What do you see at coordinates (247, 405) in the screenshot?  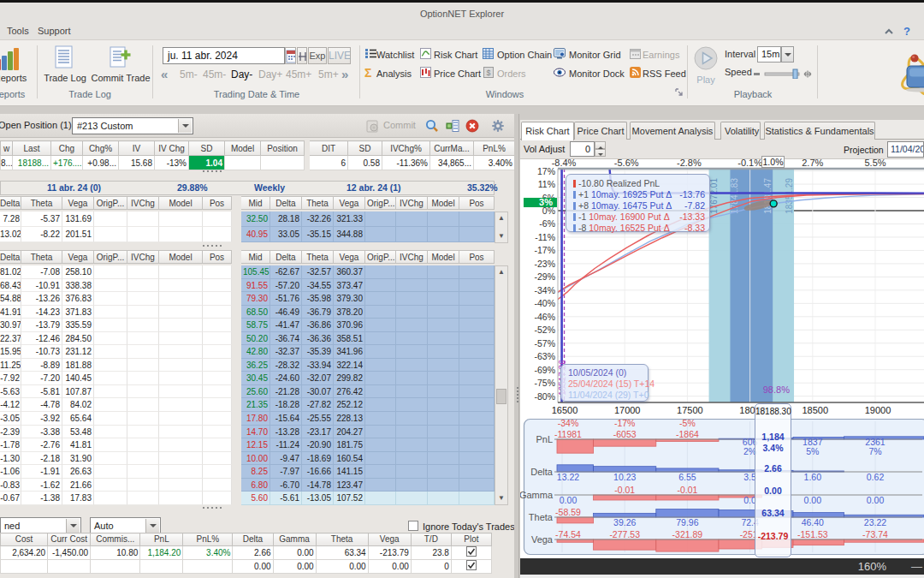 I see `option-row: -4.12-4.7884.02 21.35-18.28-27.82252.12` at bounding box center [247, 405].